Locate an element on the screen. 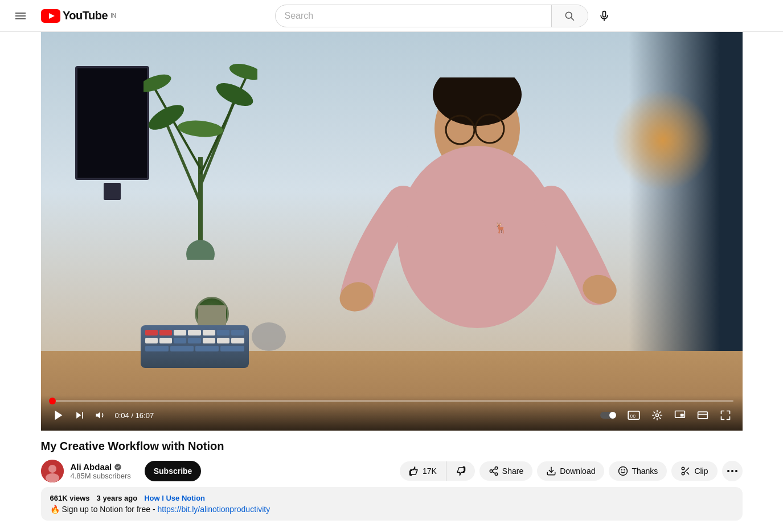 This screenshot has height=532, width=783. channel-avatar is located at coordinates (52, 471).